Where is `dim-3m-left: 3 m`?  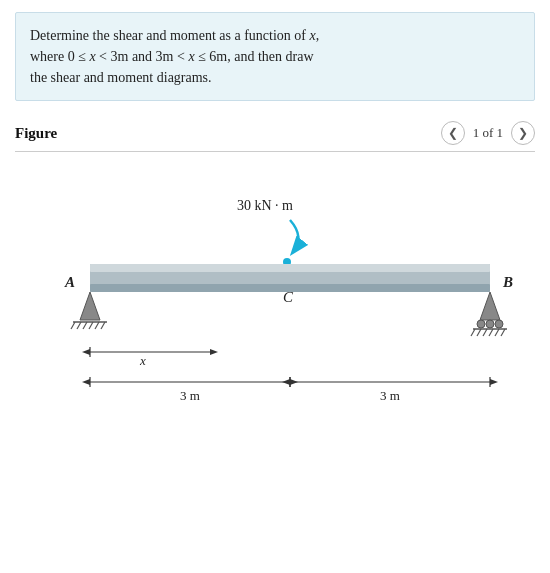 dim-3m-left: 3 m is located at coordinates (190, 396).